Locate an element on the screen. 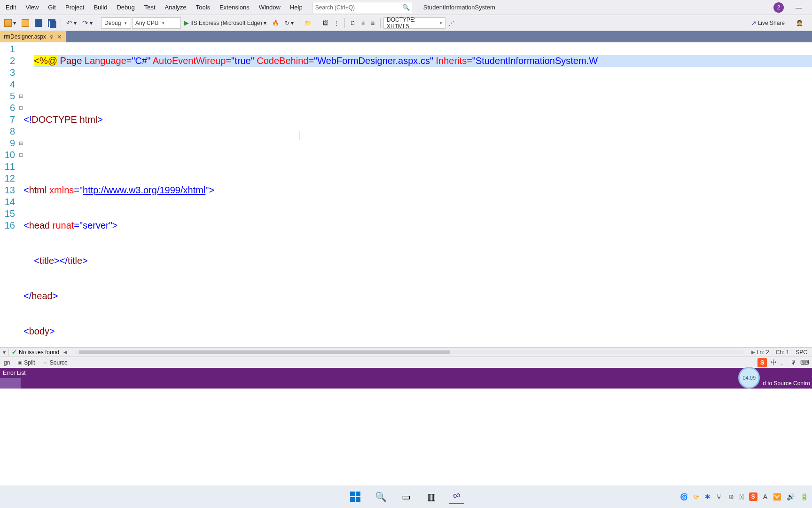 The width and height of the screenshot is (812, 508). redo-icon: ↷ is located at coordinates (86, 23).